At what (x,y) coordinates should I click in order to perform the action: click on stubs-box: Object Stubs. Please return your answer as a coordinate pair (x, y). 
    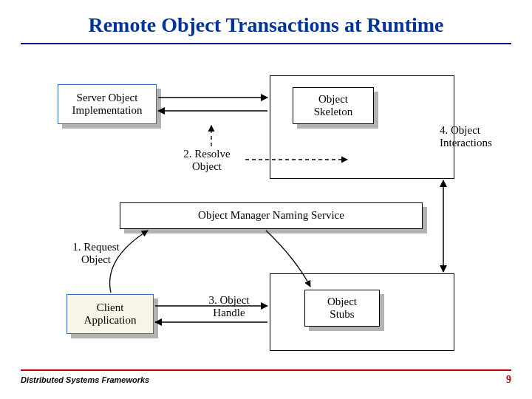
    Looking at the image, I should click on (342, 308).